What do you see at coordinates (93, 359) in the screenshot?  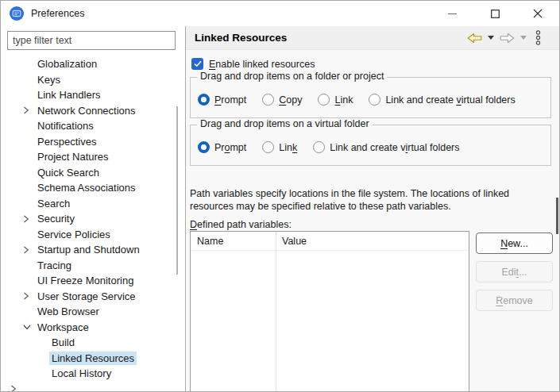 I see `tree-item-label: Linked Resources` at bounding box center [93, 359].